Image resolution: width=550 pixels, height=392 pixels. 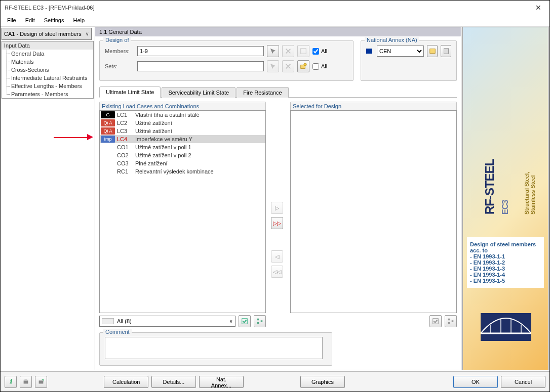 I want to click on product-tagline: Structural Steel,Stainless Steel, so click(x=530, y=193).